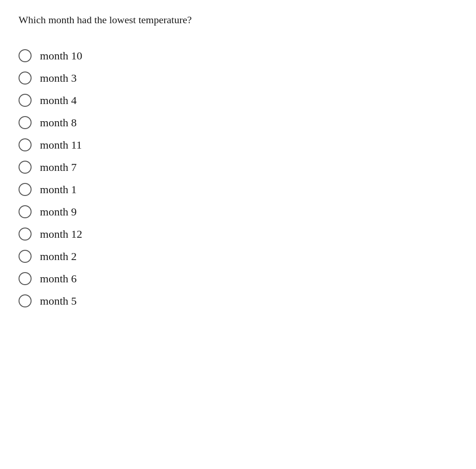 The height and width of the screenshot is (469, 476). I want to click on option-label-opt-9: month 9, so click(58, 212).